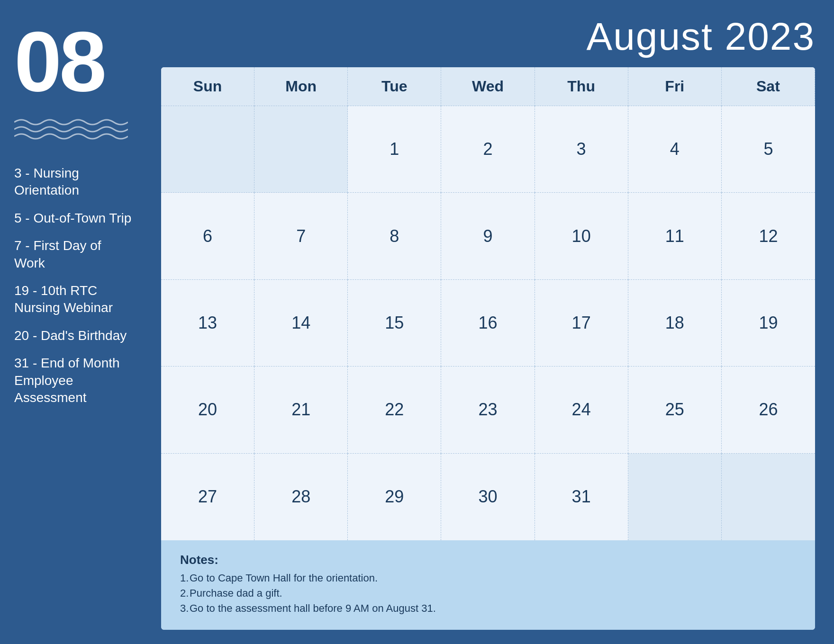 This screenshot has width=834, height=644. I want to click on sidebar-event-6: 31 - End of Month Employee Assessment, so click(73, 381).